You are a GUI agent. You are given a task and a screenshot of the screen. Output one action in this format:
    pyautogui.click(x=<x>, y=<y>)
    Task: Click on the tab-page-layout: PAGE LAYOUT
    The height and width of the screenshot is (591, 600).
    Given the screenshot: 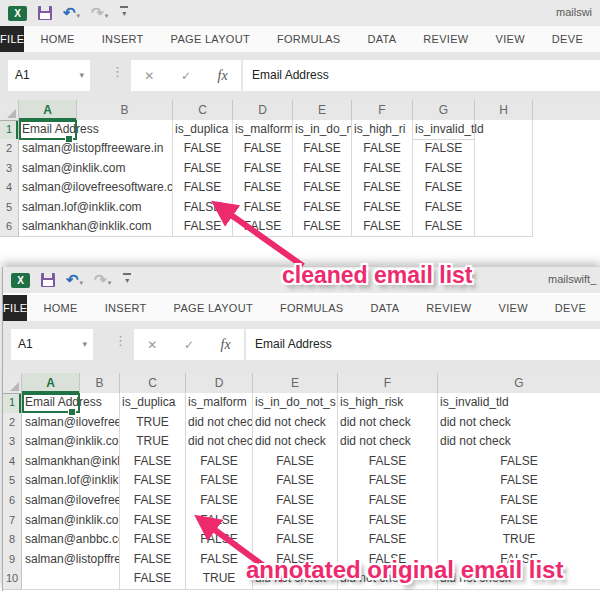 What is the action you would take?
    pyautogui.click(x=214, y=308)
    